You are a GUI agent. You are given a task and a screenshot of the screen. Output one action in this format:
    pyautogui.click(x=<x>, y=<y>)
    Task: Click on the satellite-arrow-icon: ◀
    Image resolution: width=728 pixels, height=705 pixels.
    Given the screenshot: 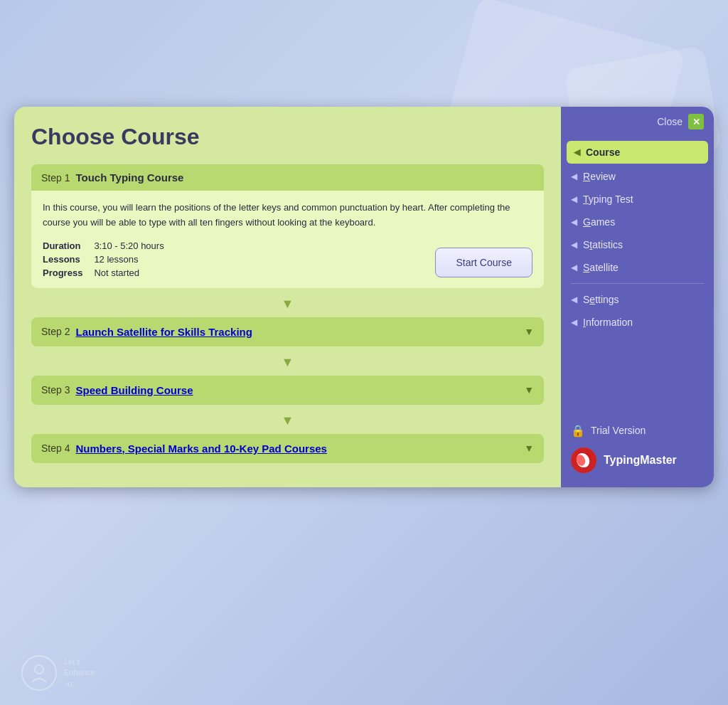 What is the action you would take?
    pyautogui.click(x=574, y=267)
    